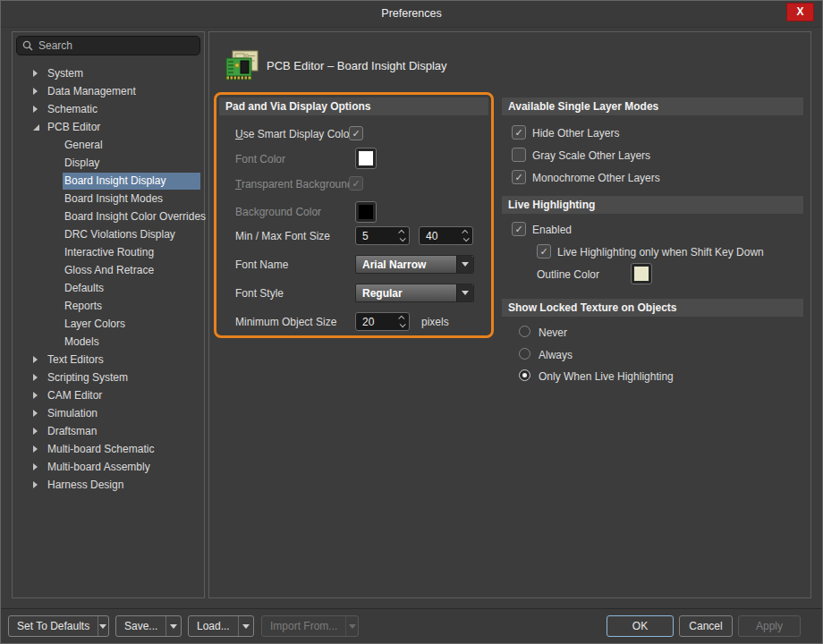 The width and height of the screenshot is (823, 644). What do you see at coordinates (123, 485) in the screenshot?
I see `sidebar-item-label: Harness Design` at bounding box center [123, 485].